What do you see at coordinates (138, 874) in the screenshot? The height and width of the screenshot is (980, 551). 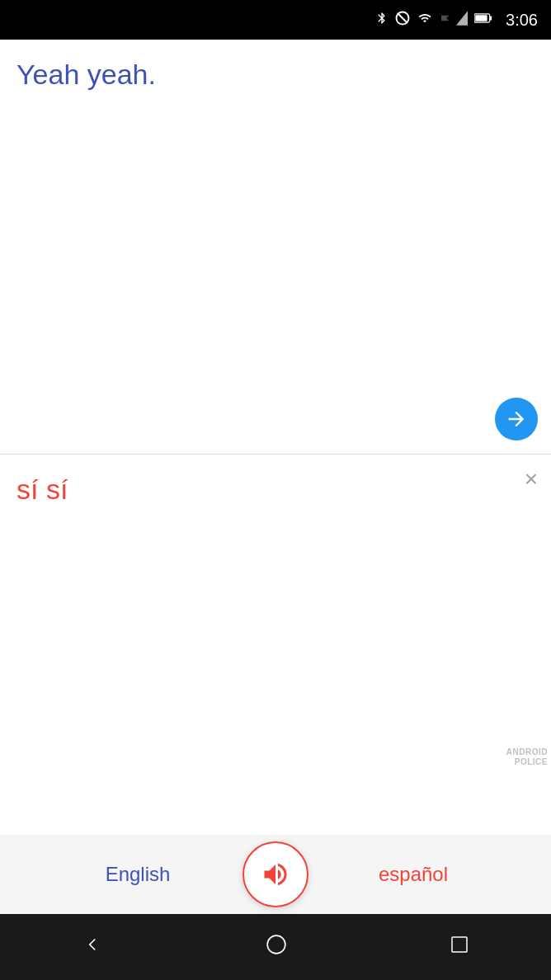 I see `source-language-button: English` at bounding box center [138, 874].